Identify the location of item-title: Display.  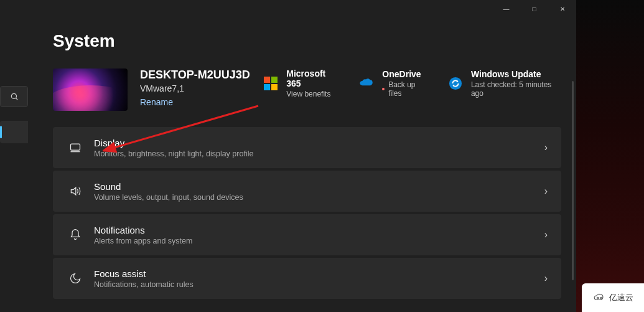
(319, 143).